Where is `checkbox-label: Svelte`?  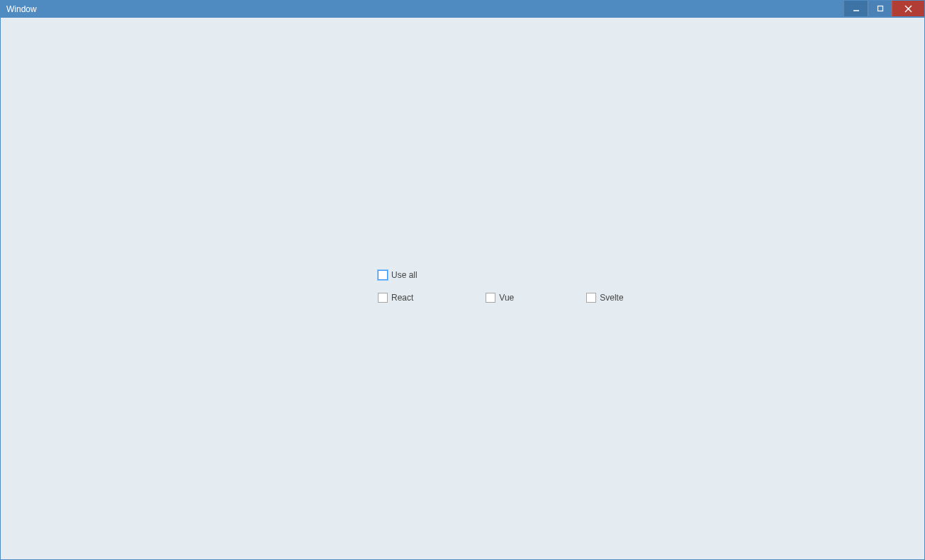
checkbox-label: Svelte is located at coordinates (611, 298).